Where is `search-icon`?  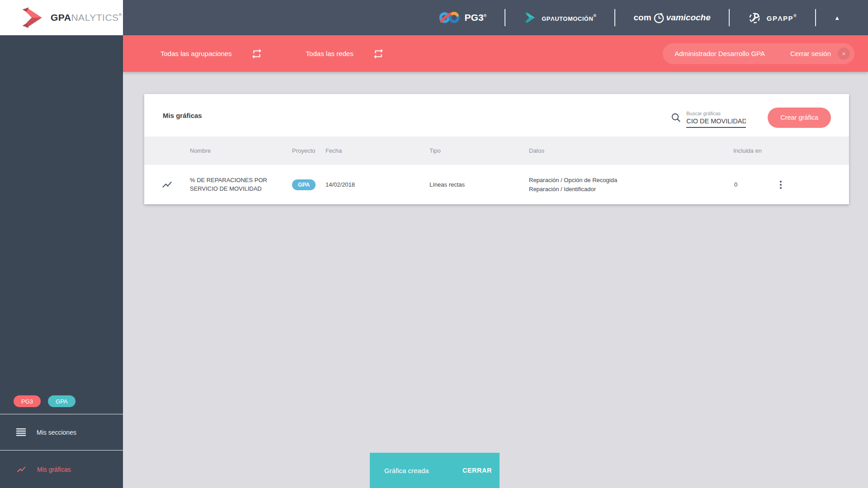
search-icon is located at coordinates (676, 118).